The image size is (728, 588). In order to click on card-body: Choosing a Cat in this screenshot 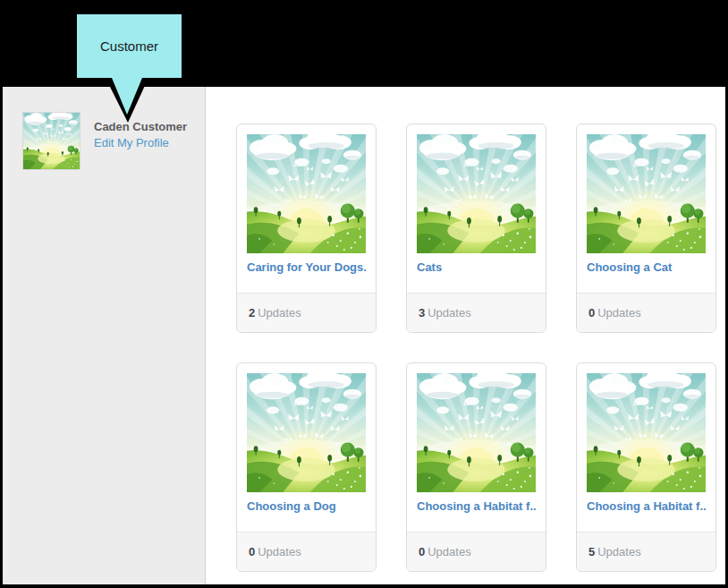, I will do `click(646, 209)`.